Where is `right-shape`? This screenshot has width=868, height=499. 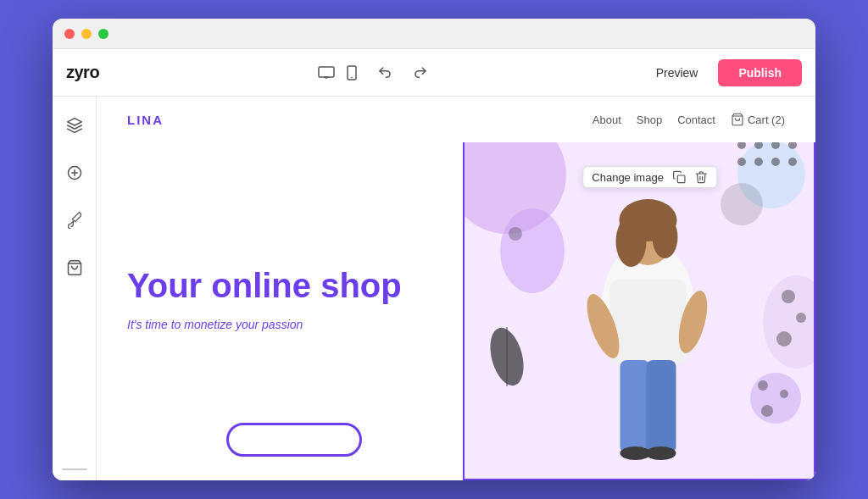 right-shape is located at coordinates (780, 322).